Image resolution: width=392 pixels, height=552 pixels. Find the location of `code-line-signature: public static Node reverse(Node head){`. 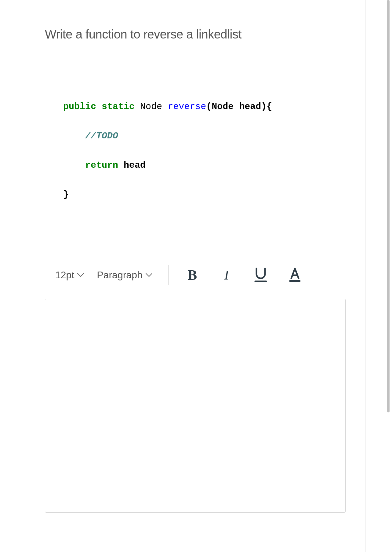

code-line-signature: public static Node reverse(Node head){ is located at coordinates (205, 107).